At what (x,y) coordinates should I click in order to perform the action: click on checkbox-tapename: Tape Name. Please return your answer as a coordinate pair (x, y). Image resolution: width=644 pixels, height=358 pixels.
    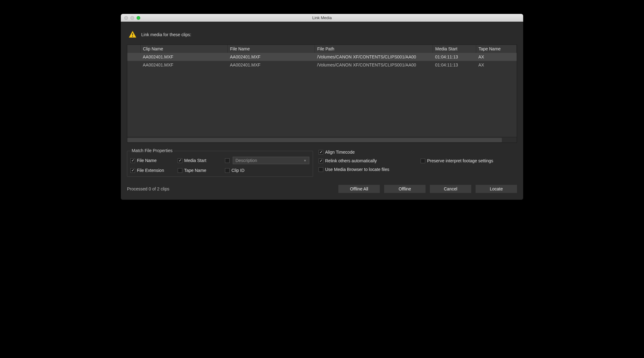
    Looking at the image, I should click on (200, 170).